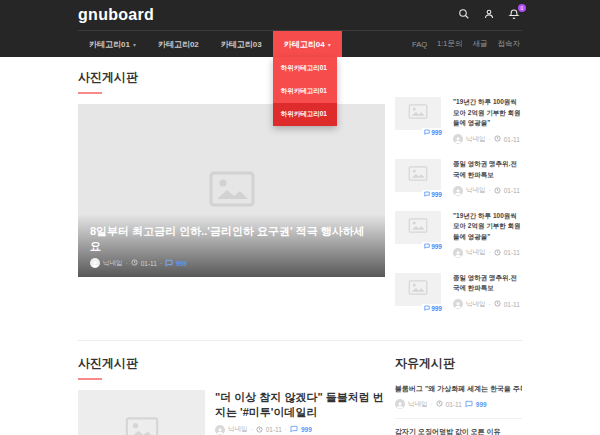 This screenshot has width=600, height=435. Describe the element at coordinates (522, 8) in the screenshot. I see `notification-badge: 0` at that location.